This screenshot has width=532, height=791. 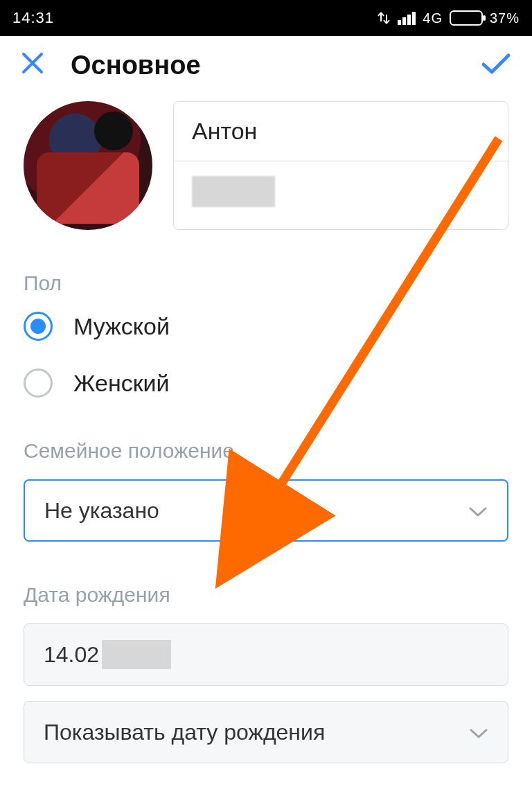 What do you see at coordinates (88, 166) in the screenshot?
I see `avatar` at bounding box center [88, 166].